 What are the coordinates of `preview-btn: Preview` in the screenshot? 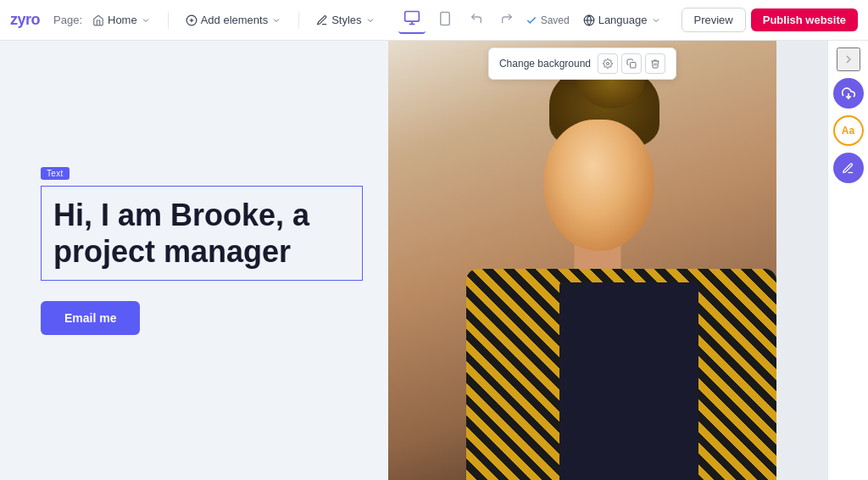 It's located at (714, 20).